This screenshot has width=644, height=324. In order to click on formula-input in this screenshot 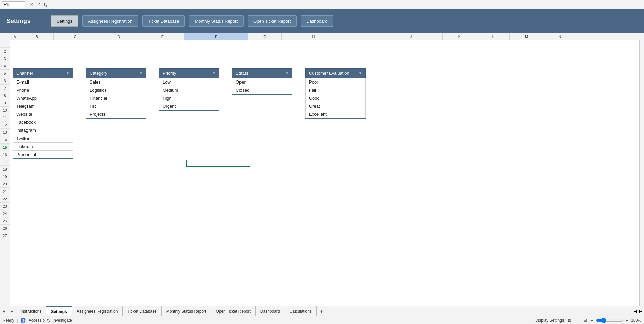, I will do `click(346, 5)`.